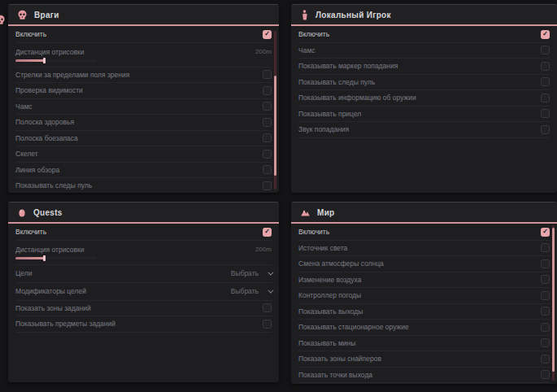  What do you see at coordinates (143, 278) in the screenshot?
I see `rows-quests: Включить✓Дистанция отрисовки200mЦелиВыбр…` at bounding box center [143, 278].